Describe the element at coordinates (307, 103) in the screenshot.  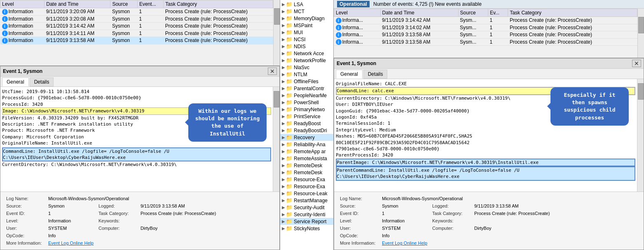
I see `folder-label: PowerShell` at that location.